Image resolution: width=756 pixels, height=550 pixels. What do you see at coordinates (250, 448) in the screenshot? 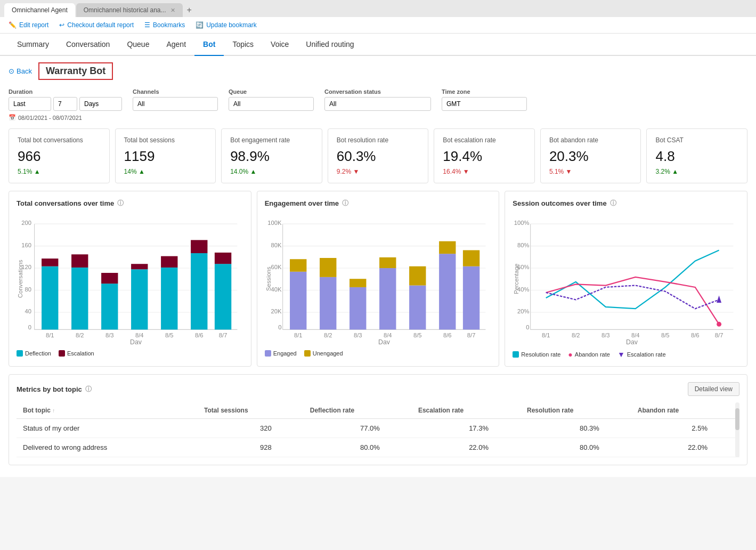
I see `cell-sessions-1: 928` at bounding box center [250, 448].